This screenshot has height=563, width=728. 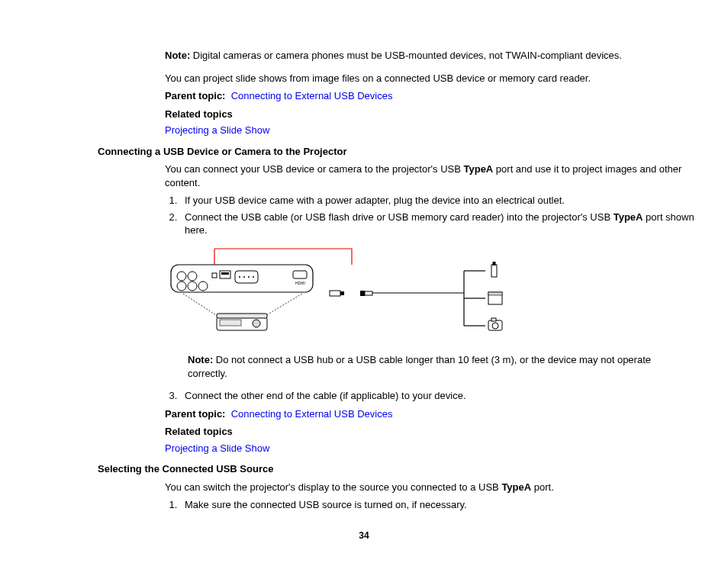 What do you see at coordinates (325, 395) in the screenshot?
I see `step-text: Connect the other end of the cable (if a…` at bounding box center [325, 395].